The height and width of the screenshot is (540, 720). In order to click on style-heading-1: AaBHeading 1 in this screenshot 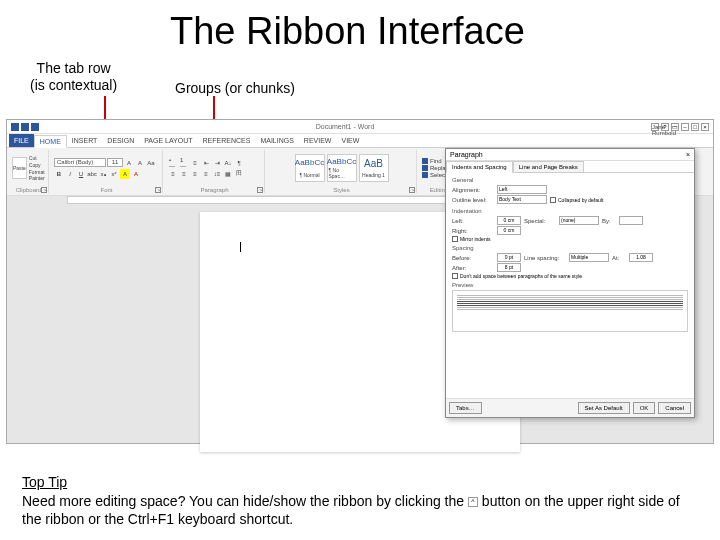, I will do `click(374, 168)`.